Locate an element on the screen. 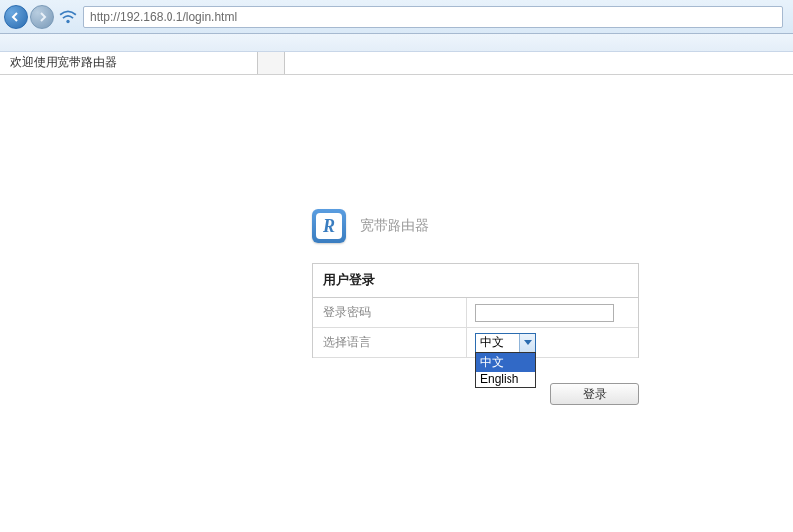 The image size is (793, 532). tab-strip-bg is located at coordinates (396, 43).